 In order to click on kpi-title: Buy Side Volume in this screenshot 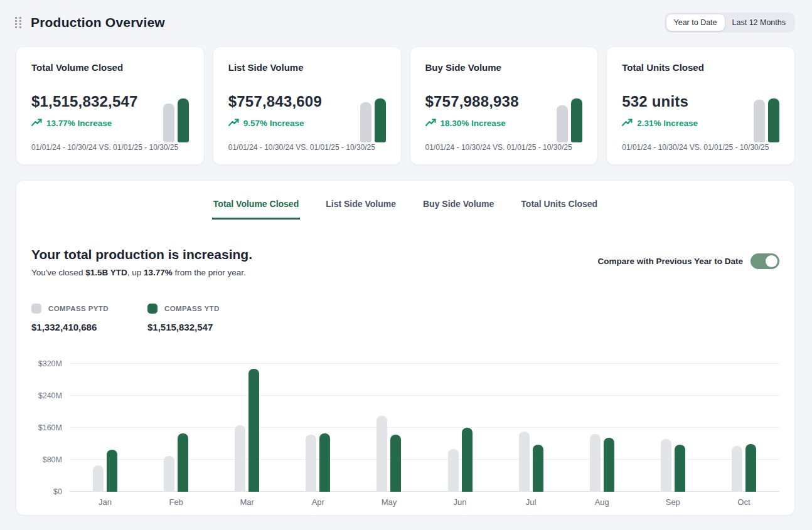, I will do `click(505, 68)`.